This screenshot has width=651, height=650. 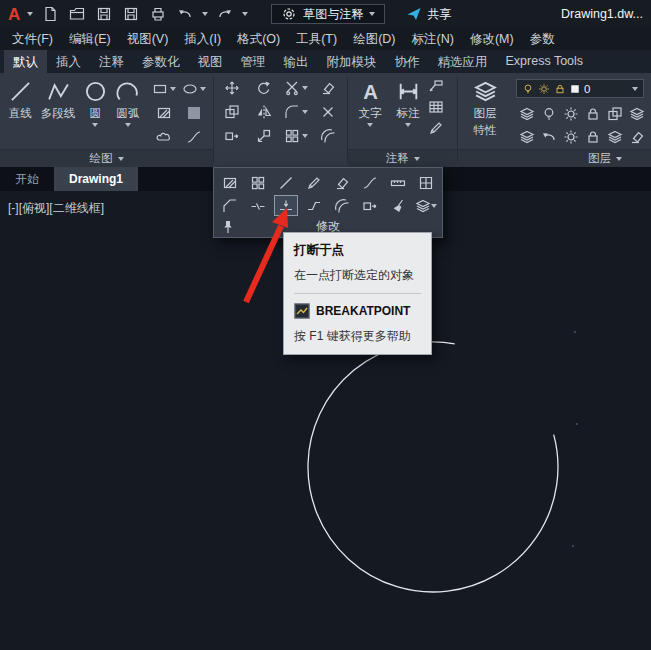 What do you see at coordinates (545, 62) in the screenshot?
I see `ribbon-tab-express-tools: Express Tools` at bounding box center [545, 62].